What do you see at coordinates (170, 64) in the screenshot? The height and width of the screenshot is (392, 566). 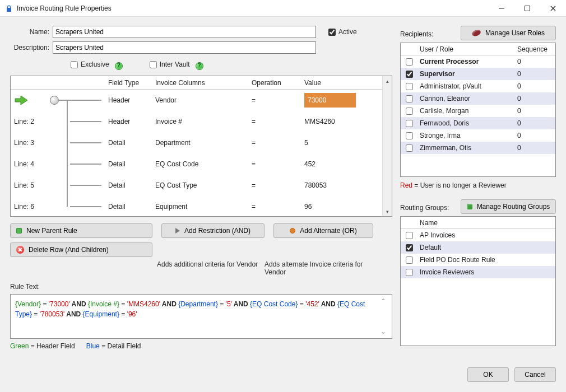 I see `intervault-checkbox: Inter Vault` at bounding box center [170, 64].